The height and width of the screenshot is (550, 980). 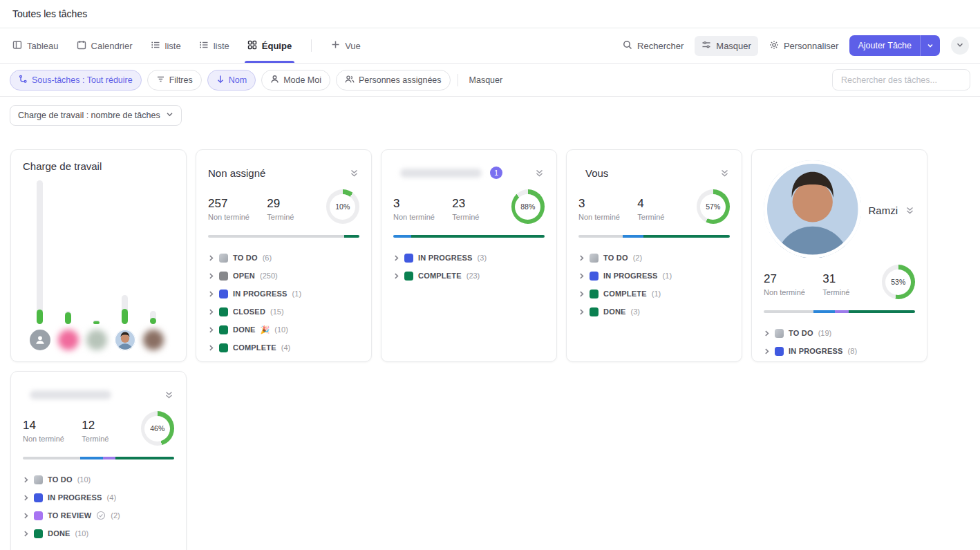 I want to click on status-count: (15), so click(x=277, y=312).